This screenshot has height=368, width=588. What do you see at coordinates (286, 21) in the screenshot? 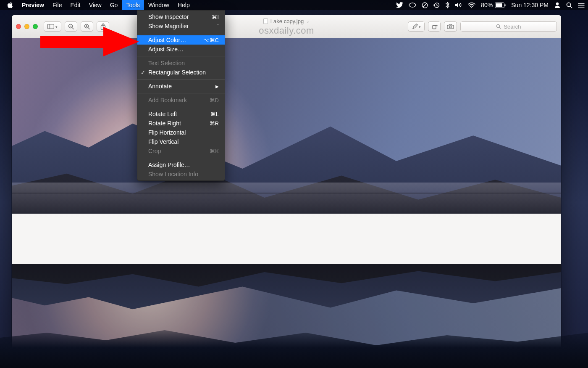
I see `window-title: Lake copy.jpg ⌄` at bounding box center [286, 21].